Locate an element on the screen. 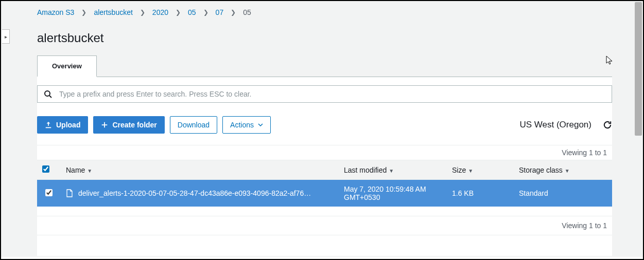  column-size: Size▼ is located at coordinates (480, 170).